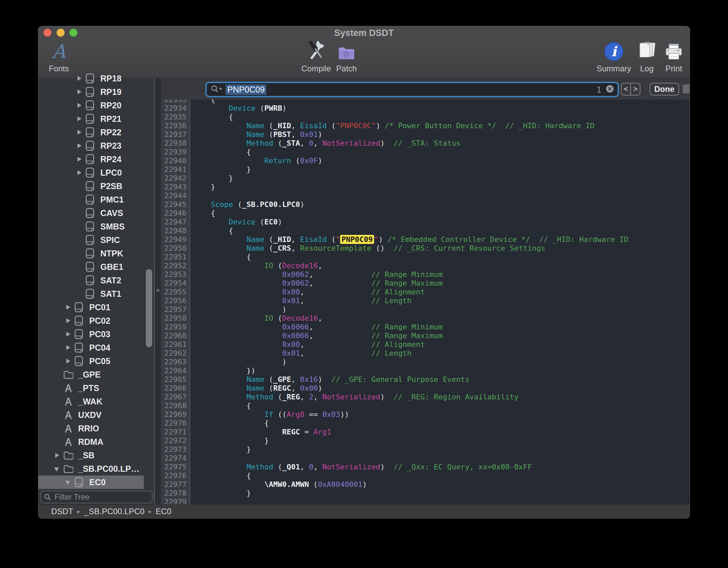 The image size is (728, 568). What do you see at coordinates (425, 301) in the screenshot?
I see `code-line: 22956 0x01, // Length` at bounding box center [425, 301].